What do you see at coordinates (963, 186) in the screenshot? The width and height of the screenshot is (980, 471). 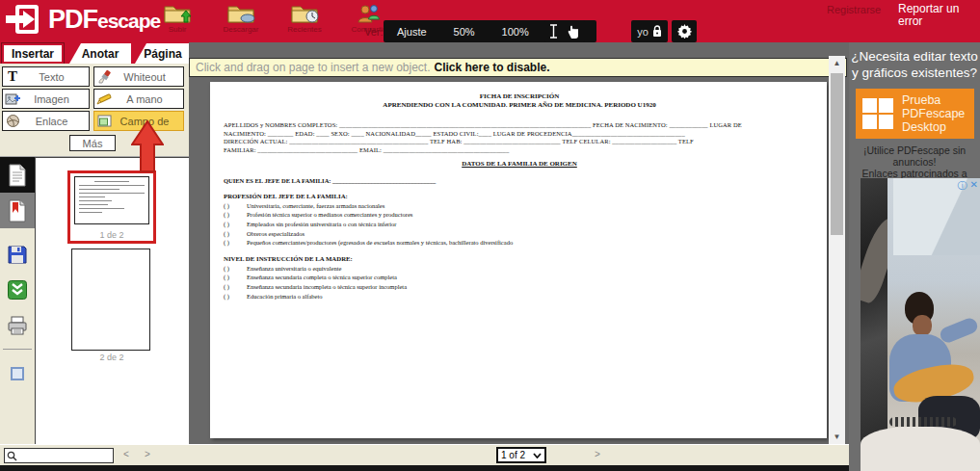 I see `ad-info-icon: ⓘ` at bounding box center [963, 186].